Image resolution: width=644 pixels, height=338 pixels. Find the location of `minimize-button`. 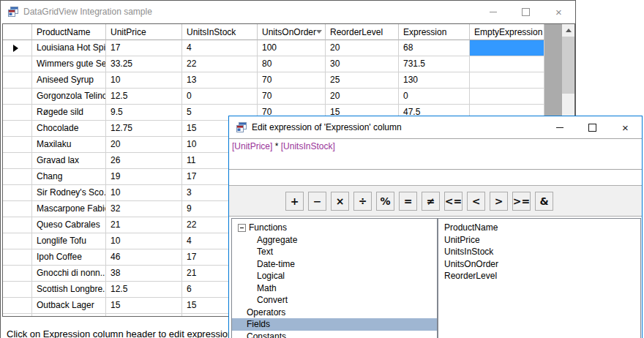

minimize-button is located at coordinates (493, 12).